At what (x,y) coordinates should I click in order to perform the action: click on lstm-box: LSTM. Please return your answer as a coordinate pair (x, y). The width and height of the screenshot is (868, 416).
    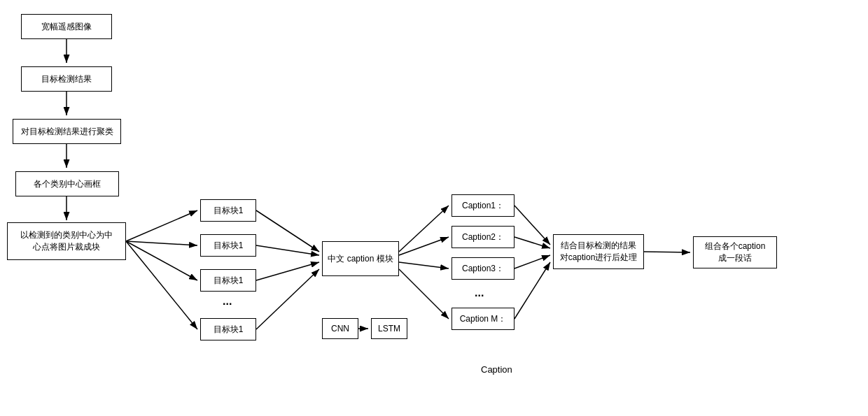
    Looking at the image, I should click on (389, 329).